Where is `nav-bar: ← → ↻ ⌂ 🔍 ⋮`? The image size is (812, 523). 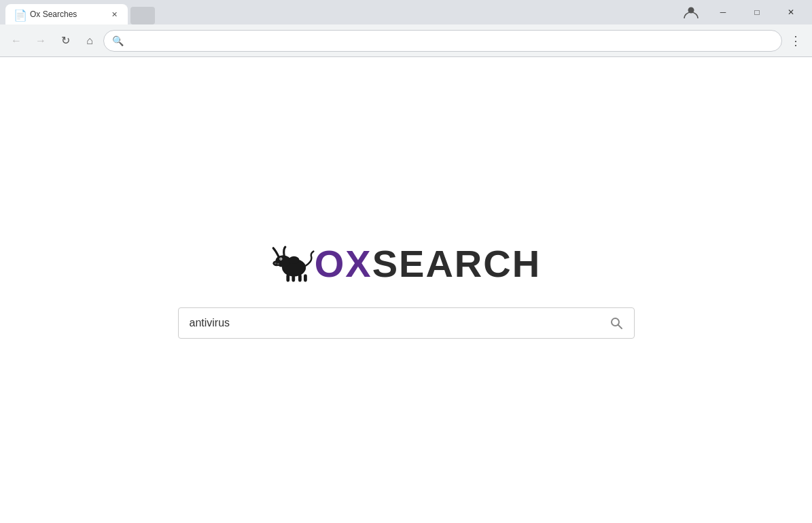
nav-bar: ← → ↻ ⌂ 🔍 ⋮ is located at coordinates (406, 41).